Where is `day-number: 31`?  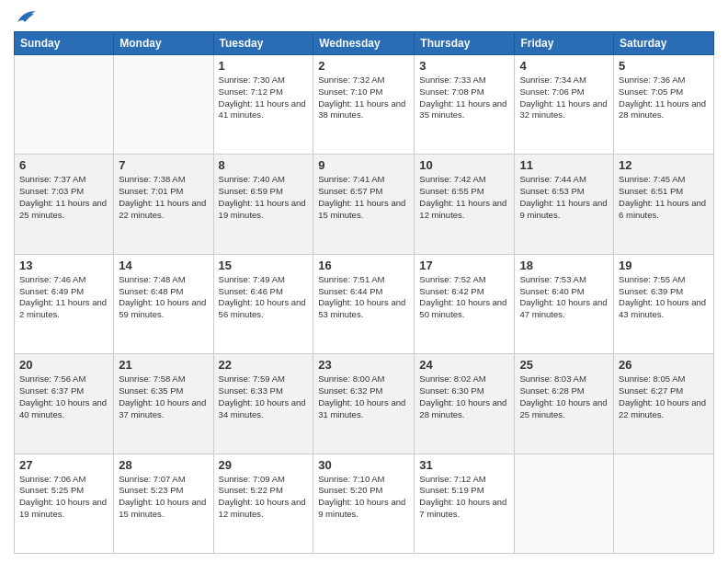 day-number: 31 is located at coordinates (464, 465).